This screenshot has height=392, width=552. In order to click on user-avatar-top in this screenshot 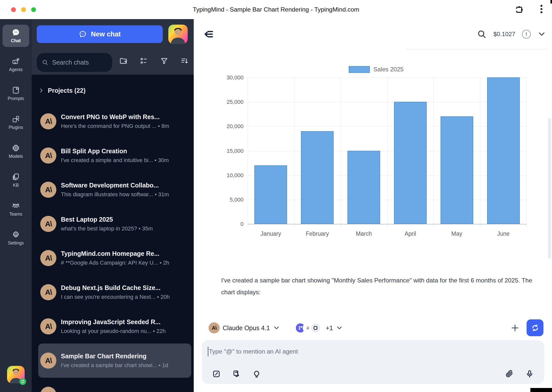, I will do `click(178, 34)`.